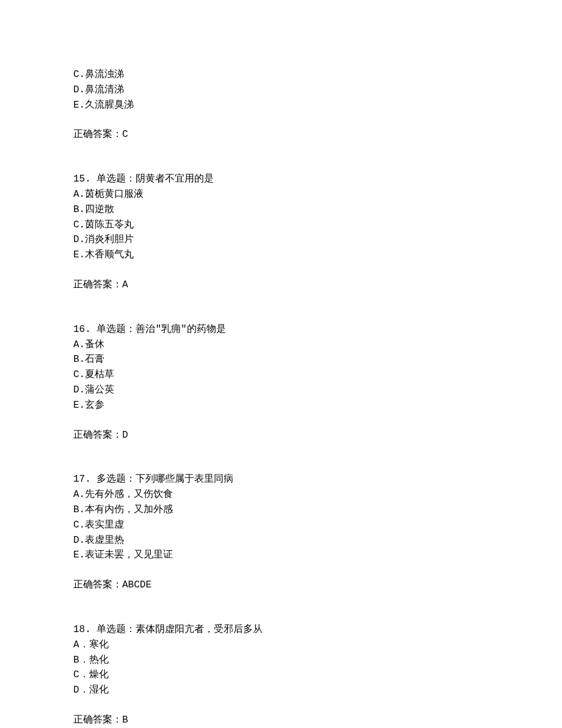 This screenshot has height=728, width=562. I want to click on question-16: 16. 单选题：善治"乳痈"的药物是 A.蚤休 B.石膏 C.夏枯草 D.蒲公英…, so click(281, 383).